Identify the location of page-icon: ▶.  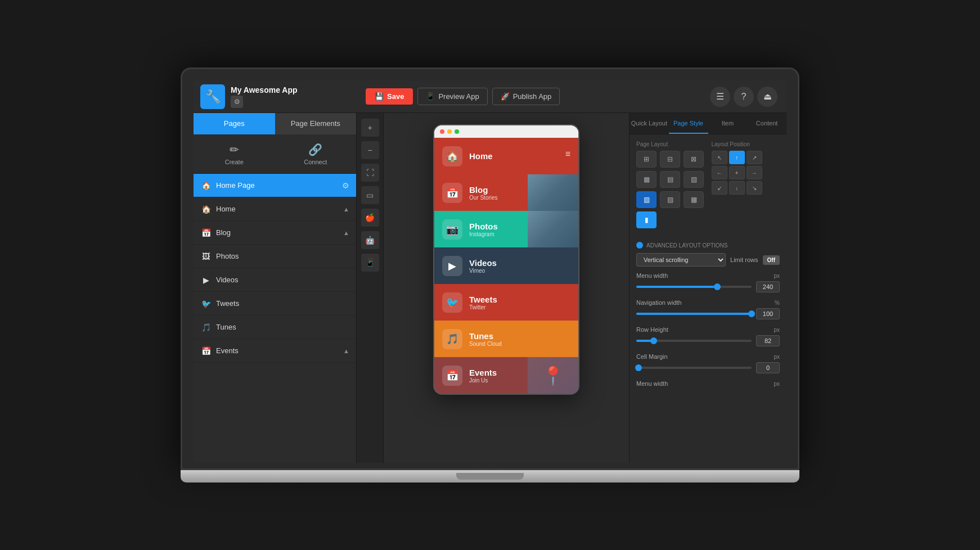
(206, 280).